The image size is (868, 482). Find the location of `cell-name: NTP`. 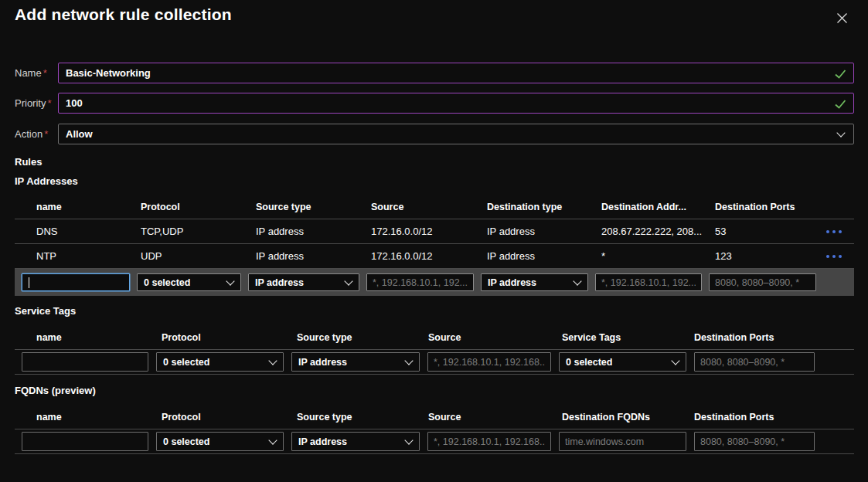

cell-name: NTP is located at coordinates (88, 256).